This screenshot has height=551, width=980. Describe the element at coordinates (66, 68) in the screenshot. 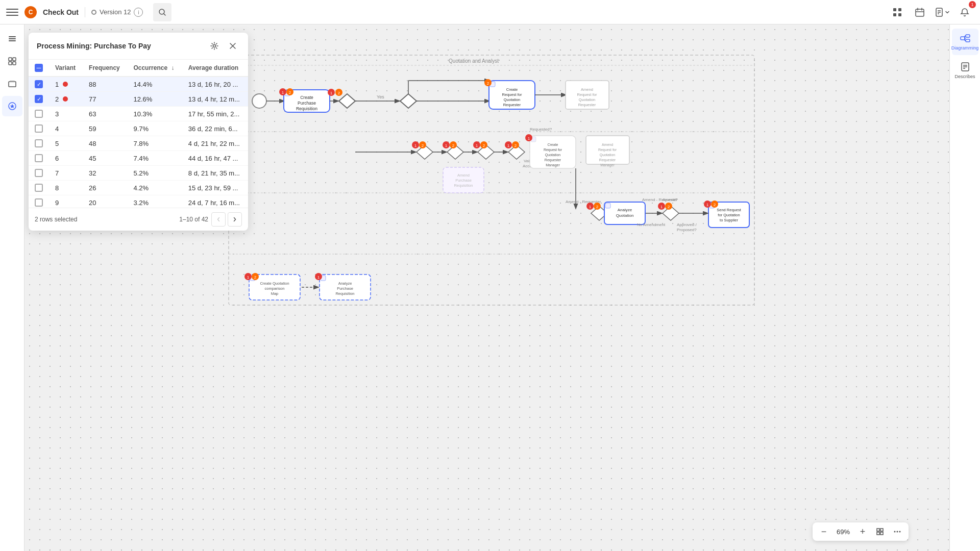

I see `th-variant: Variant` at that location.